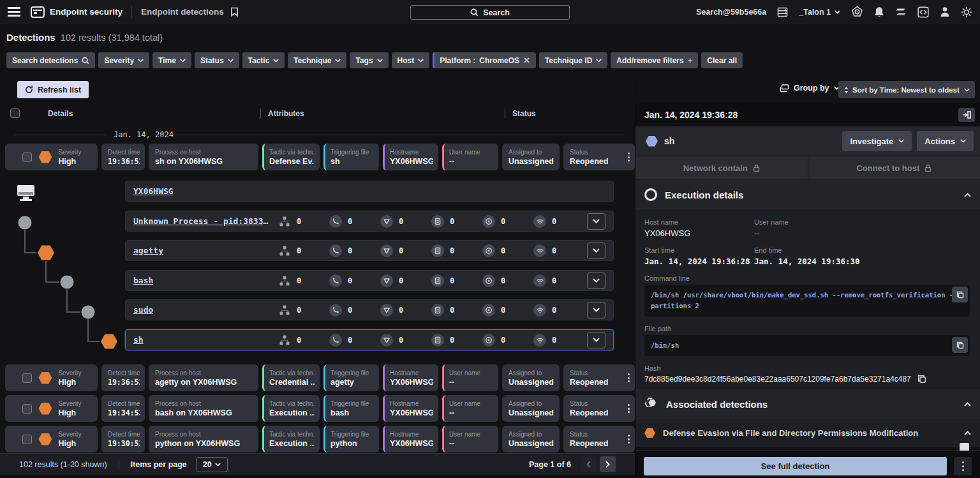 This screenshot has width=980, height=478. I want to click on badge-icon, so click(858, 11).